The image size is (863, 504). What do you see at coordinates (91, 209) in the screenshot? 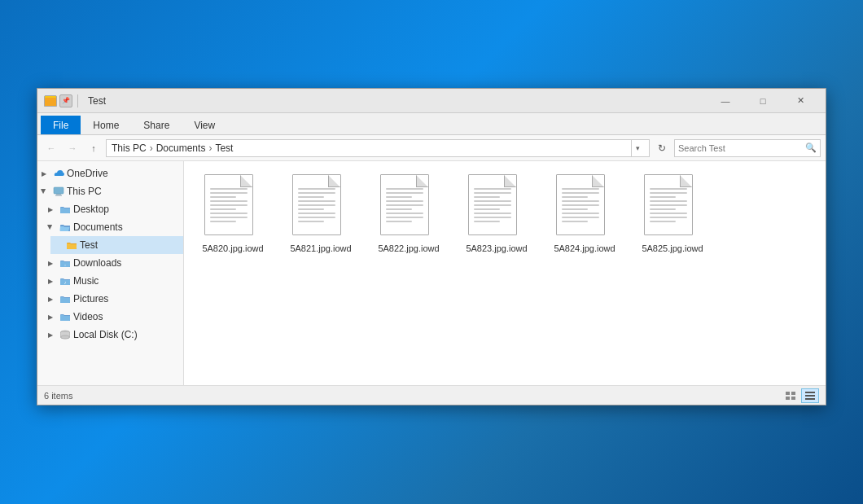
I see `sidebar-label: Desktop` at bounding box center [91, 209].